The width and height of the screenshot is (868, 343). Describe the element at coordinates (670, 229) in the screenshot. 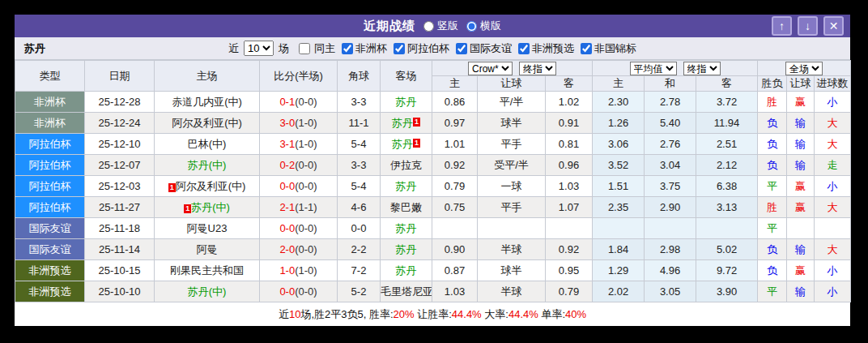

I see `avg-draw-cell` at that location.